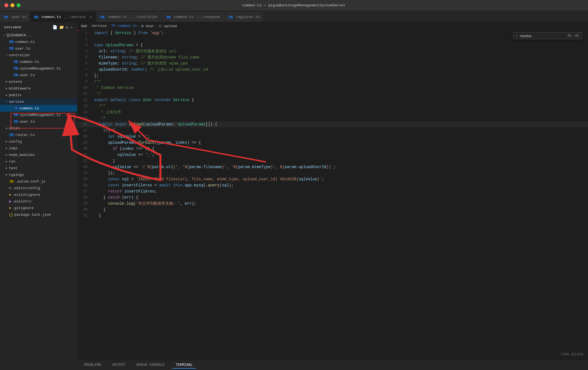 The width and height of the screenshot is (588, 370). Describe the element at coordinates (333, 124) in the screenshot. I see `code-line-16: 16 public async upload(uploadParams: Upl…` at that location.